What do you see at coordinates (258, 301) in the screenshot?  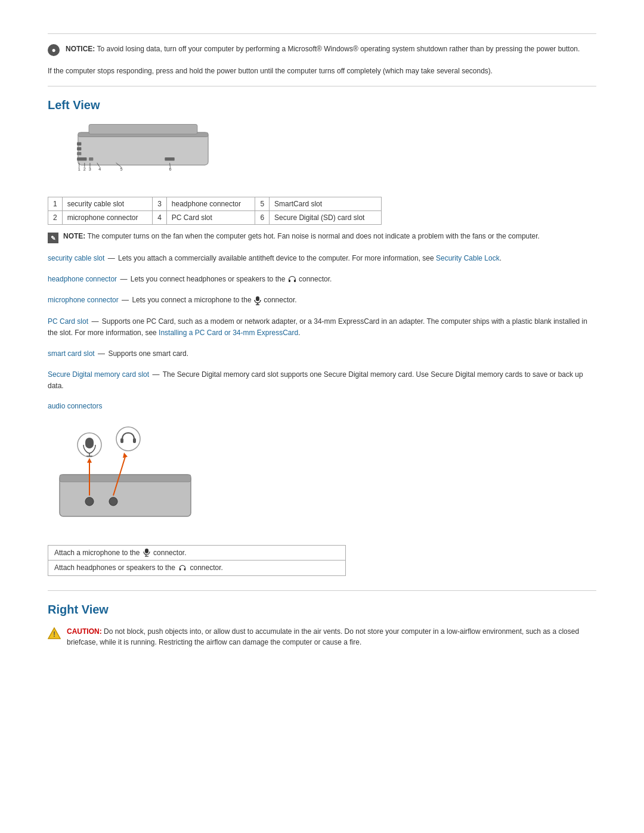 I see `microphone-icon` at bounding box center [258, 301].